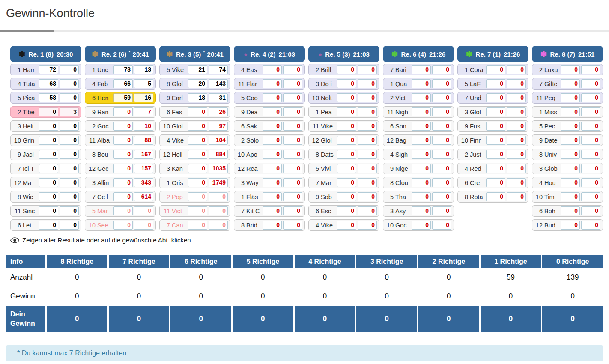  Describe the element at coordinates (30, 155) in the screenshot. I see `entry-name: Jacl` at that location.